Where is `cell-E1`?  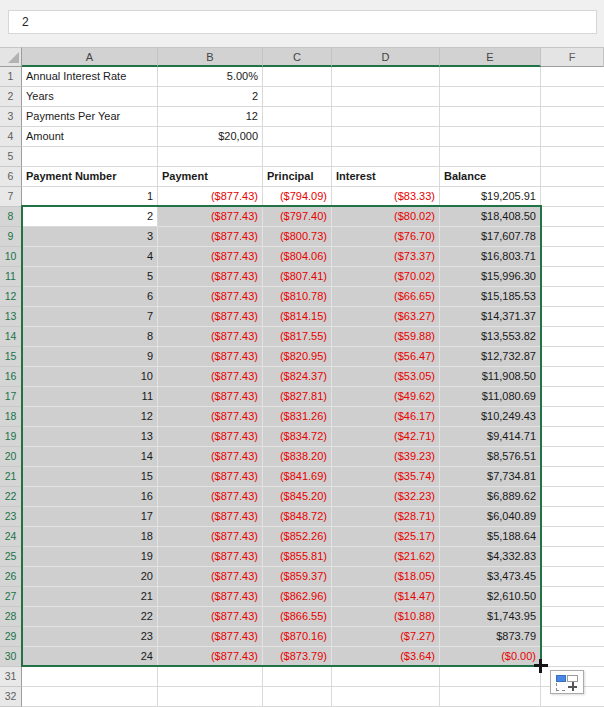
cell-E1 is located at coordinates (490, 77).